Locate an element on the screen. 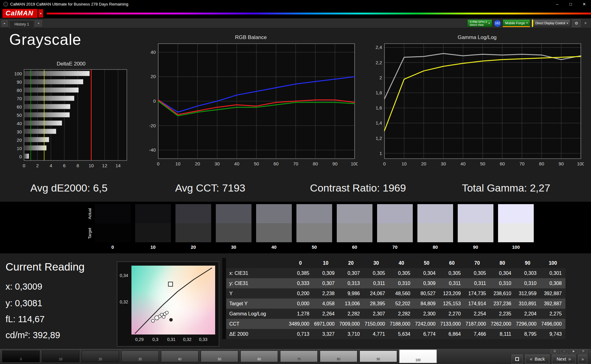  mini-icon-row: ⊡⌂▶⟳ is located at coordinates (569, 351).